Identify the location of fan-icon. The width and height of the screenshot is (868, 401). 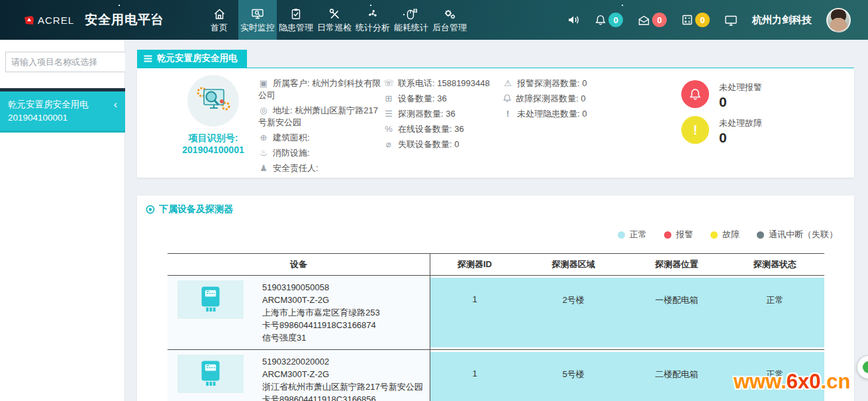
(373, 13).